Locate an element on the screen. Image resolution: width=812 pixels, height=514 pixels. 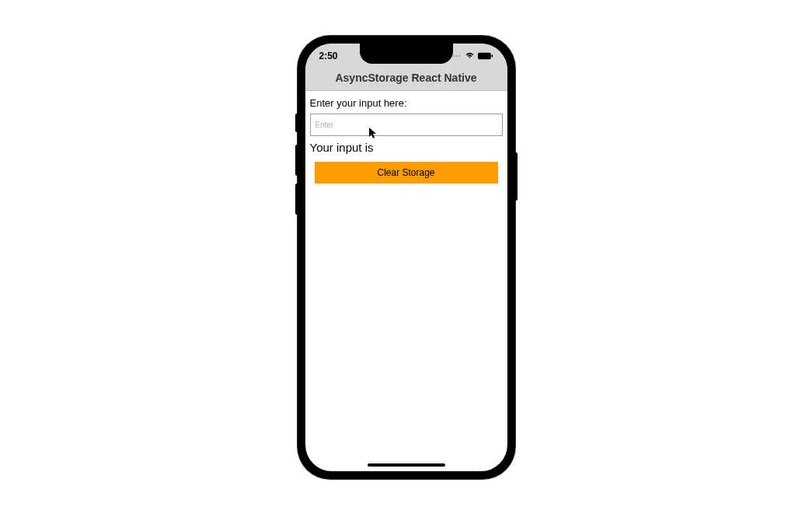
wifi-icon is located at coordinates (469, 56).